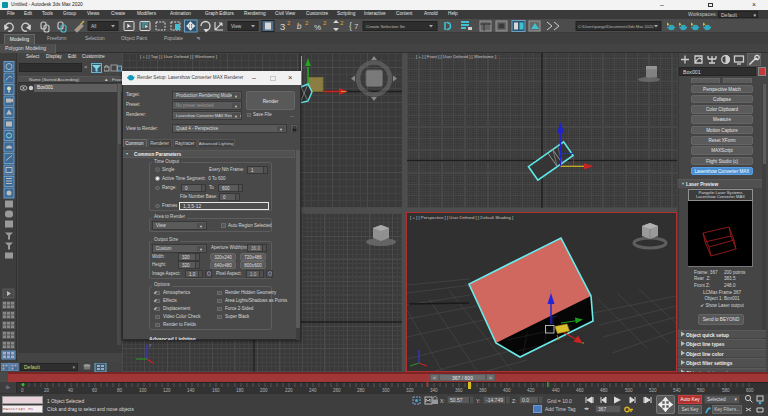  Describe the element at coordinates (282, 26) in the screenshot. I see `svg-text: 3` at that location.